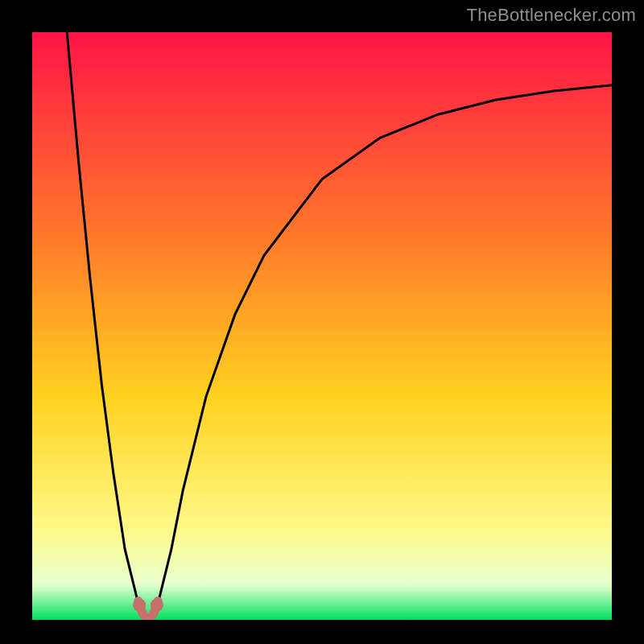  What do you see at coordinates (139, 605) in the screenshot?
I see `marker-left-foot` at bounding box center [139, 605].